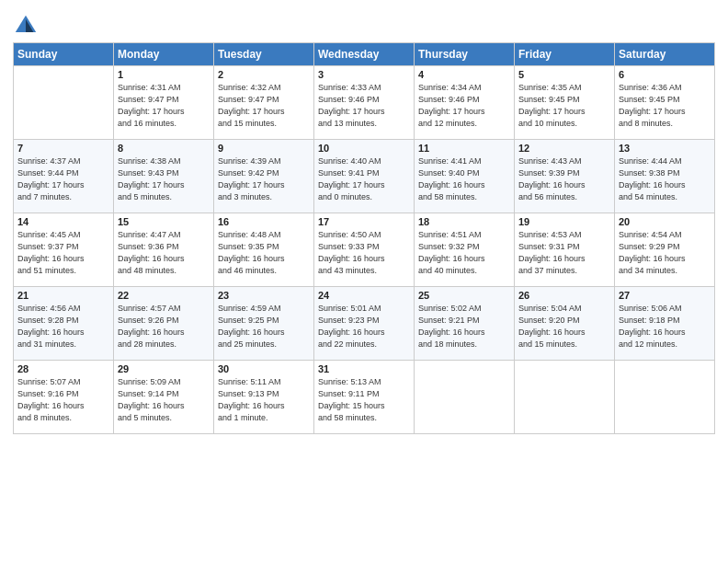  I want to click on cell-content: Sunrise: 4:47 AM Sunset: 9:36 PM Dayligh…, so click(164, 253).